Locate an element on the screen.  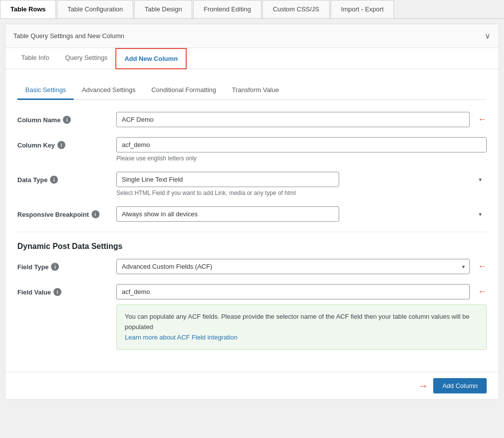
data-type-chevron-icon: ▾ is located at coordinates (480, 180).